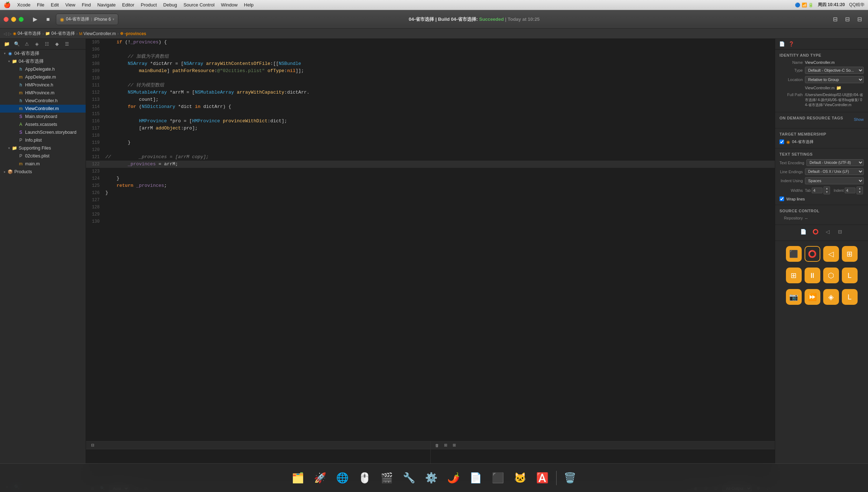 The height and width of the screenshot is (492, 868). What do you see at coordinates (7, 44) in the screenshot?
I see `sidebar-folder-btn: 📁` at bounding box center [7, 44].